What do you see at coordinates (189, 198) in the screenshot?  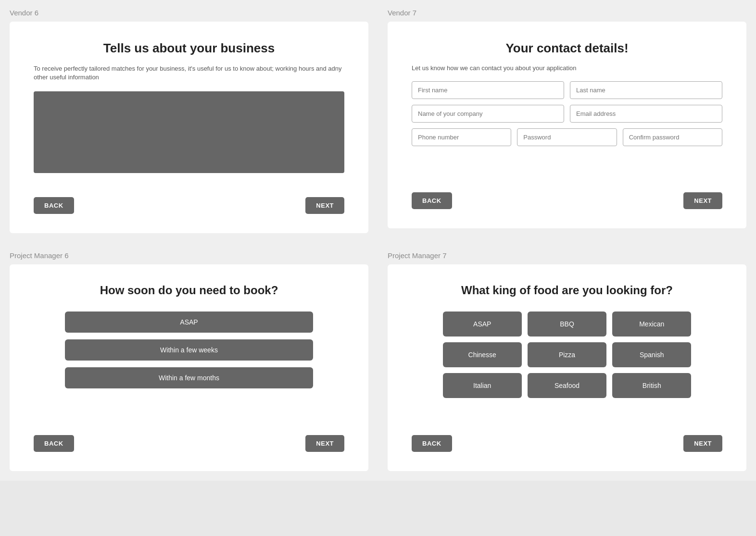 I see `vendor6-footer: BACK NEXT` at bounding box center [189, 198].